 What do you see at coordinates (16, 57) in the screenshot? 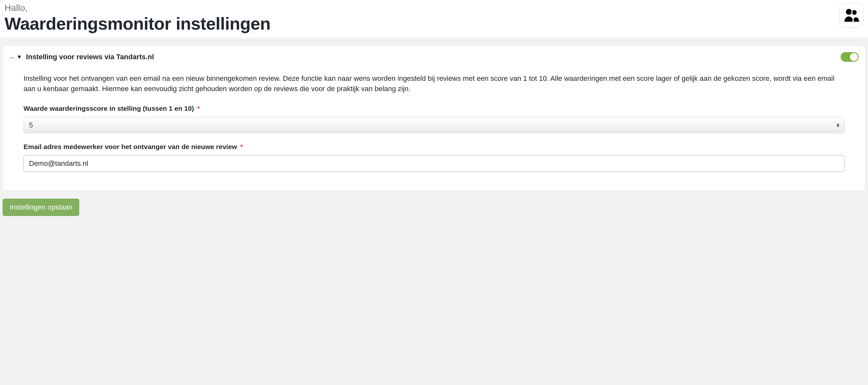
I see `reorder-controls: ︿ ▼` at bounding box center [16, 57].